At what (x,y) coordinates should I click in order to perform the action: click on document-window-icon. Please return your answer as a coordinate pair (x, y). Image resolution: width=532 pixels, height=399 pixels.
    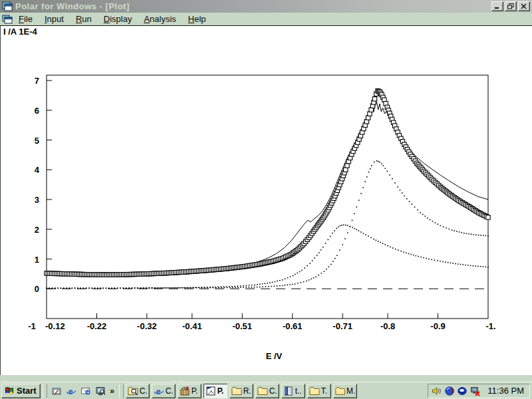
    Looking at the image, I should click on (7, 19).